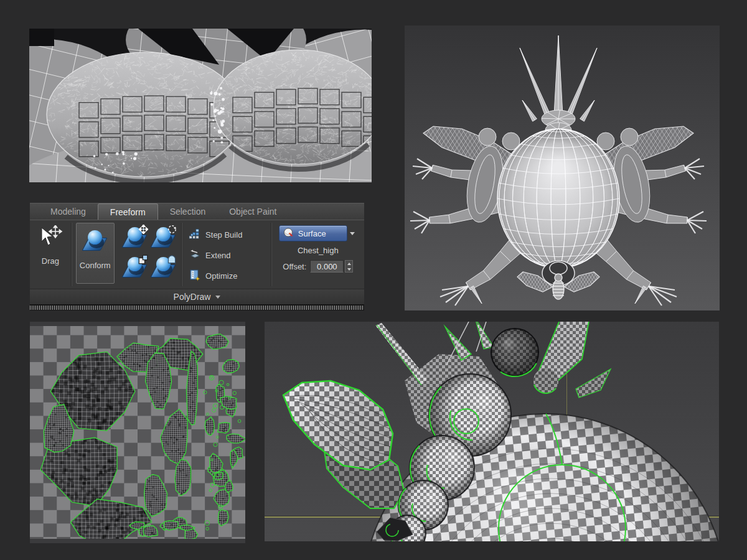  Describe the element at coordinates (95, 253) in the screenshot. I see `conform-button: Conform` at that location.